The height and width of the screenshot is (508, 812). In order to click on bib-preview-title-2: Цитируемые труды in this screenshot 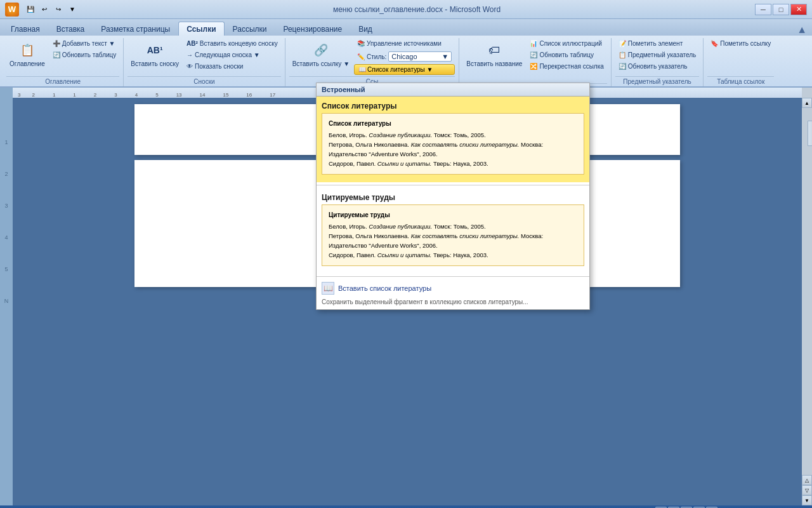, I will do `click(453, 215)`.